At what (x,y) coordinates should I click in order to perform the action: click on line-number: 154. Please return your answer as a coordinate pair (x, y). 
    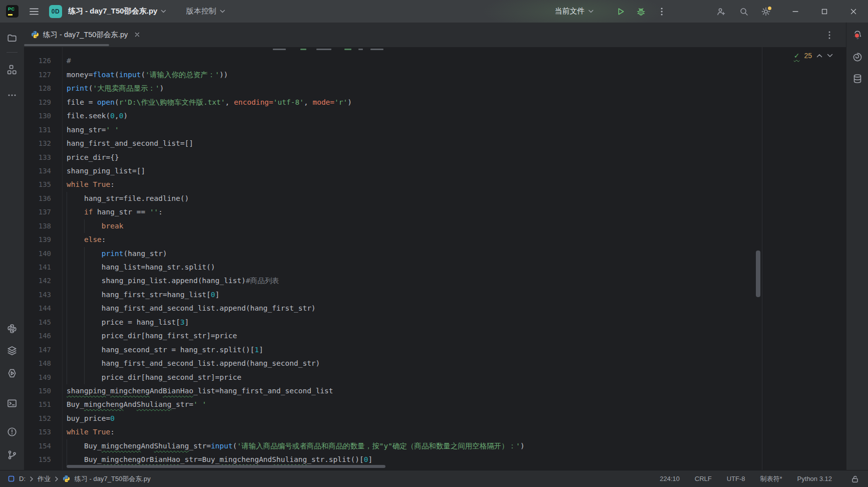
    Looking at the image, I should click on (45, 446).